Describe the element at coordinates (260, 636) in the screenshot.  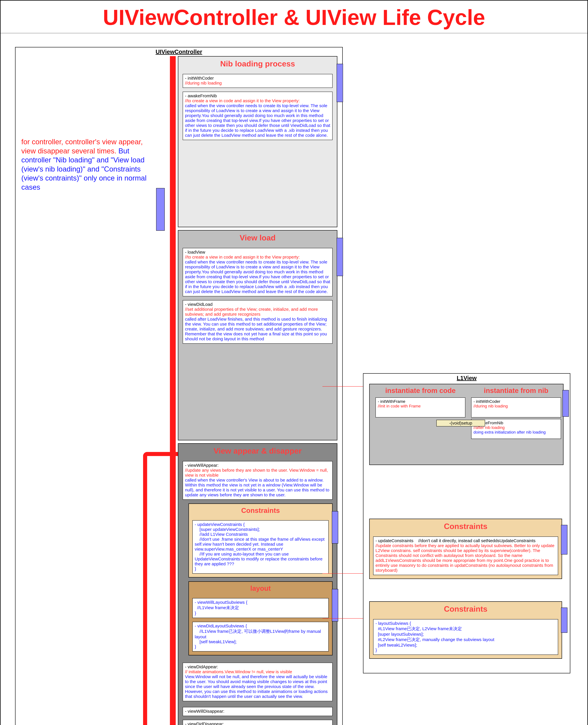
I see `method-body: - viewDidLayoutSubviews { //L1View frame…` at that location.